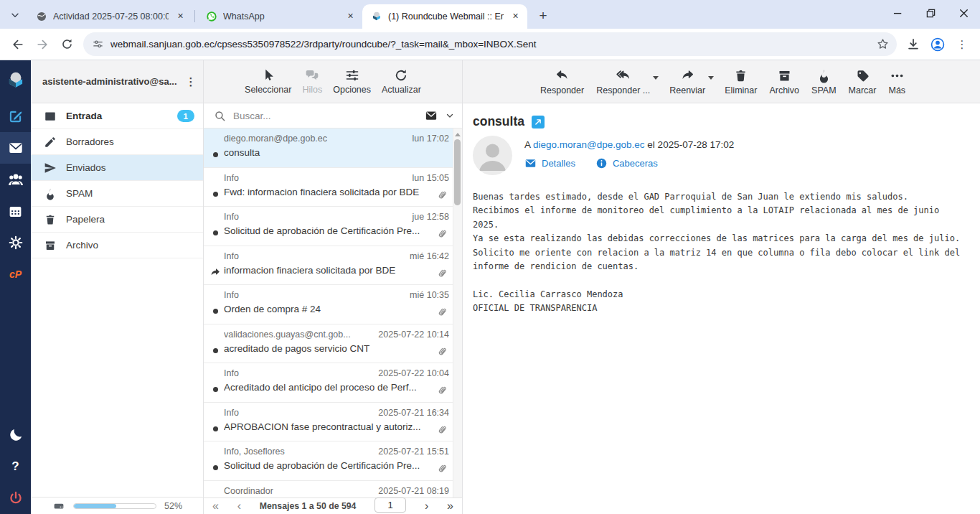 The width and height of the screenshot is (980, 514). I want to click on unread-badge: 1, so click(186, 116).